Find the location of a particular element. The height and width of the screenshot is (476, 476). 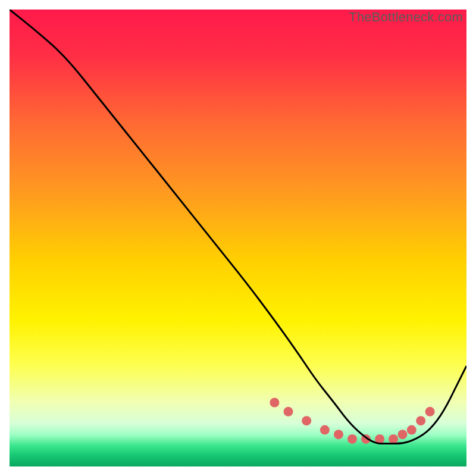

watermark-text: TheBottleneck.com is located at coordinates (406, 17).